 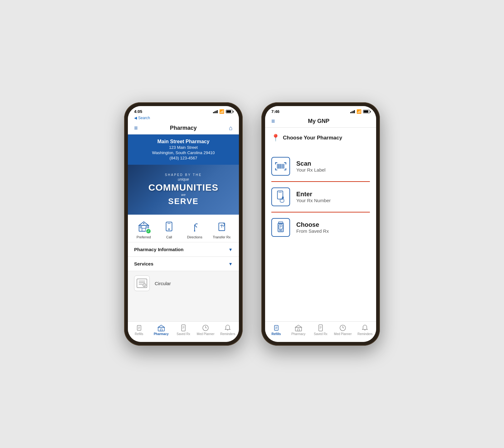 What do you see at coordinates (298, 334) in the screenshot?
I see `tab-pharmacy-label-2: Pharmacy` at bounding box center [298, 334].